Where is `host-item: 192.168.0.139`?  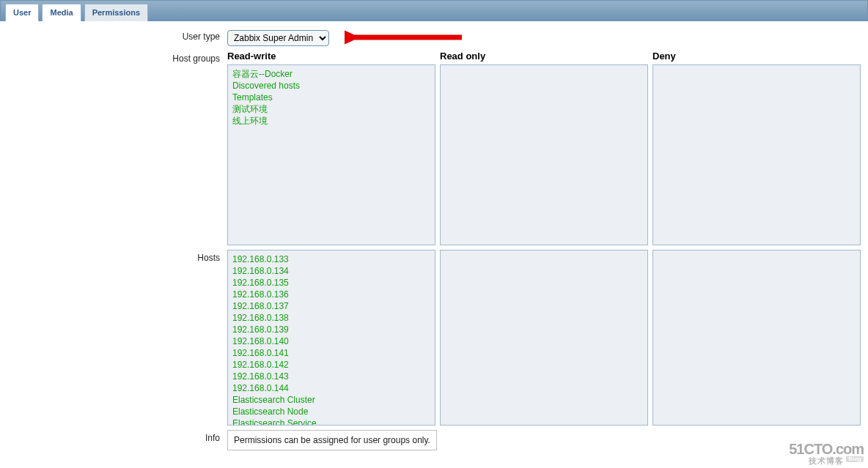
host-item: 192.168.0.139 is located at coordinates (331, 330).